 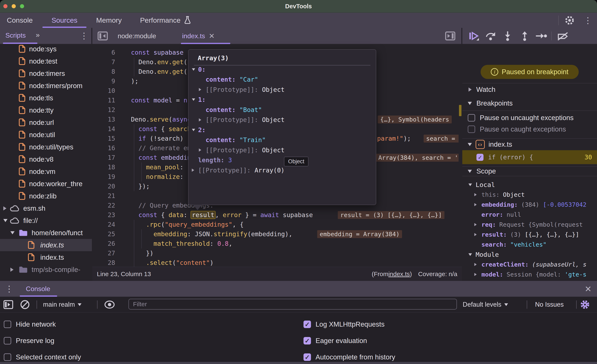 I want to click on scope-variable-req: req:Request {Symbol(request, so click(x=530, y=225).